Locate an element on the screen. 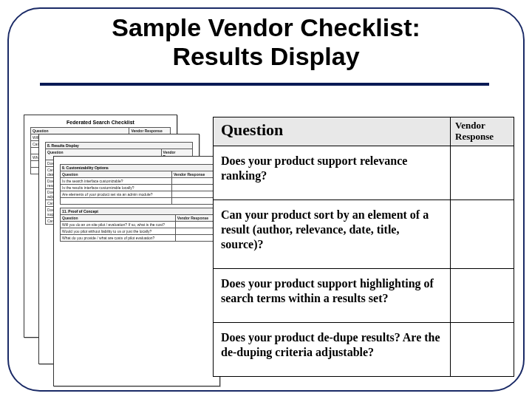 Image resolution: width=532 pixels, height=399 pixels. question-cell: Can your product sort by an element of a… is located at coordinates (332, 233).